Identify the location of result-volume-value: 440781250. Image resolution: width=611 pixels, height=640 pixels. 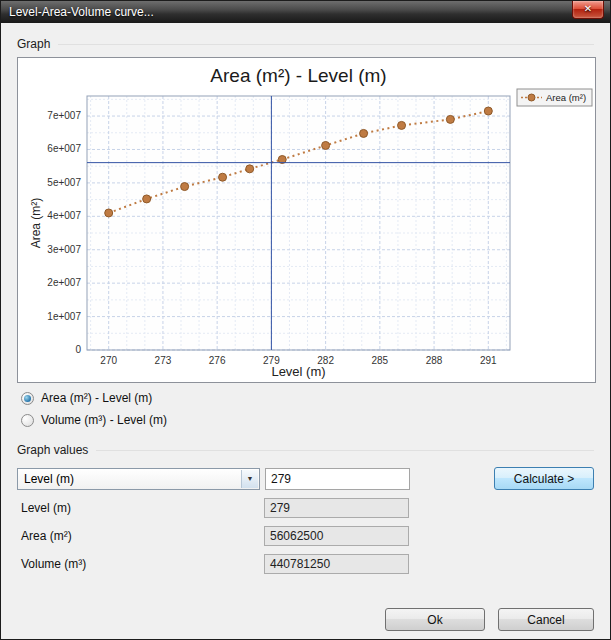
(336, 564).